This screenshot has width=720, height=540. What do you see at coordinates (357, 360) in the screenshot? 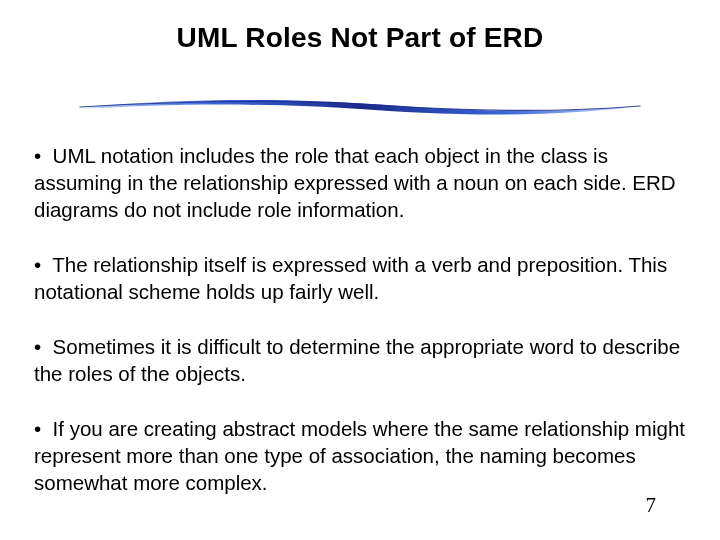
I see `bullet-text: Sometimes it is difficult to determine t…` at bounding box center [357, 360].